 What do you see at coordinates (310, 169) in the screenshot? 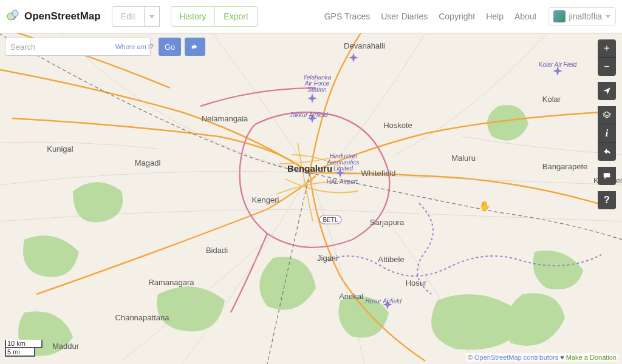
I see `label-bengaluru: Bengaluru` at bounding box center [310, 169].